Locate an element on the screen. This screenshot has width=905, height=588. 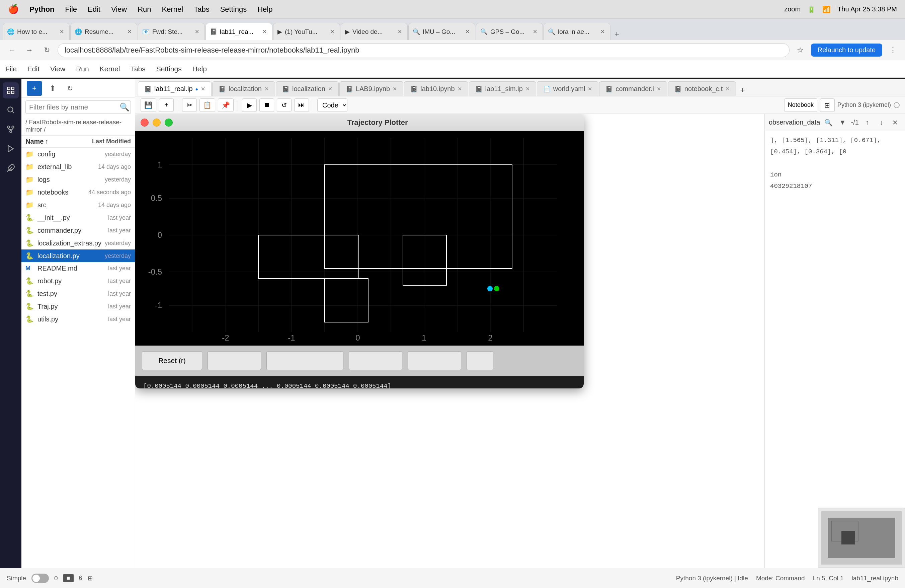
maximize-window-button is located at coordinates (169, 122).